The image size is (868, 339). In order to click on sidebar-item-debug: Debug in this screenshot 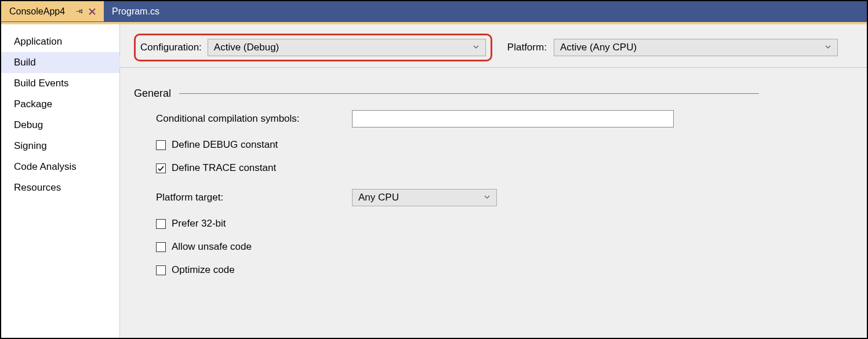, I will do `click(60, 125)`.